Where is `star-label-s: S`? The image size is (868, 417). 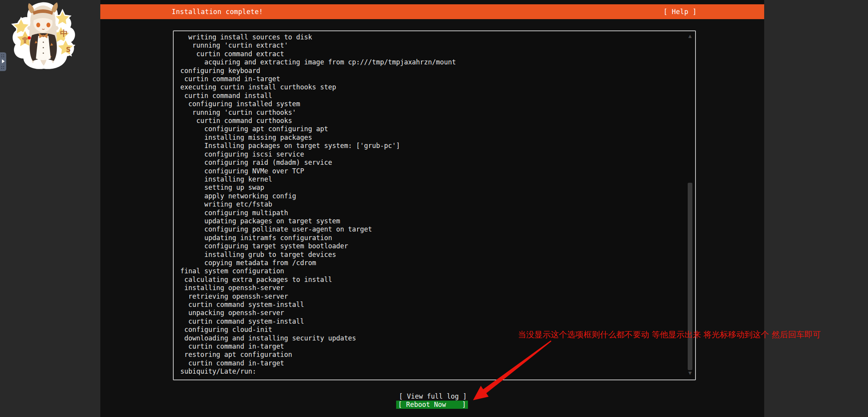 star-label-s: S is located at coordinates (68, 50).